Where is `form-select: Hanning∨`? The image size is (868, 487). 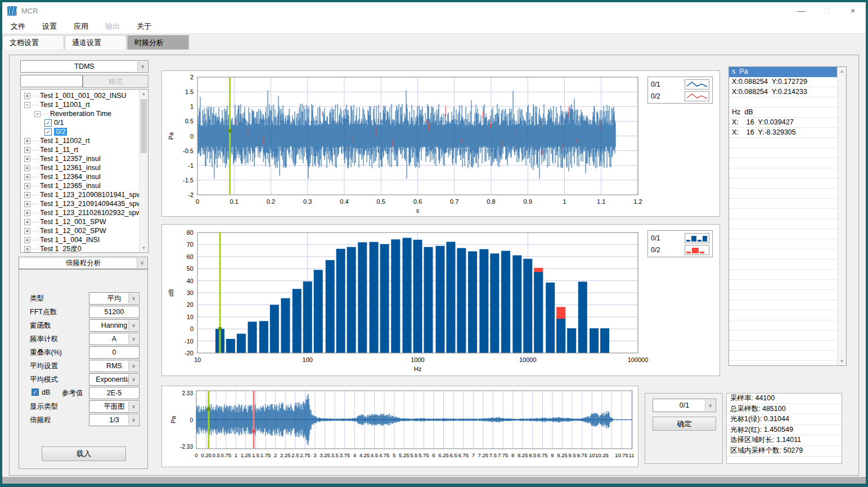 form-select: Hanning∨ is located at coordinates (114, 325).